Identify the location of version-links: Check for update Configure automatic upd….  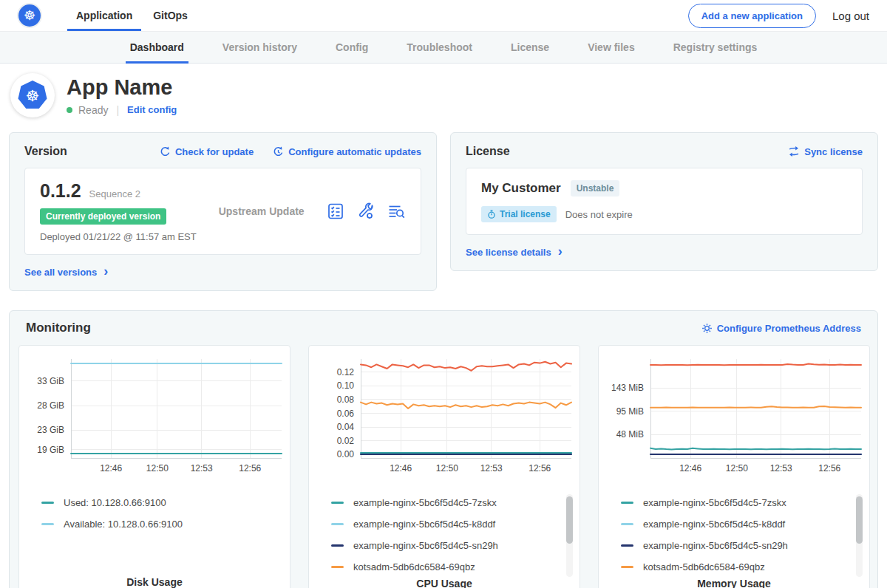
(290, 152).